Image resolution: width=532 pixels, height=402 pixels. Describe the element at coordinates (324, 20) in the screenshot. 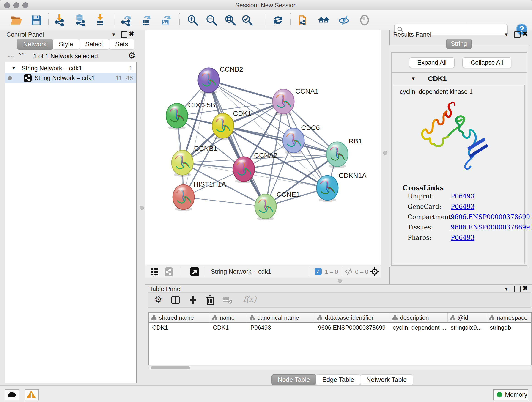

I see `home-icon` at that location.